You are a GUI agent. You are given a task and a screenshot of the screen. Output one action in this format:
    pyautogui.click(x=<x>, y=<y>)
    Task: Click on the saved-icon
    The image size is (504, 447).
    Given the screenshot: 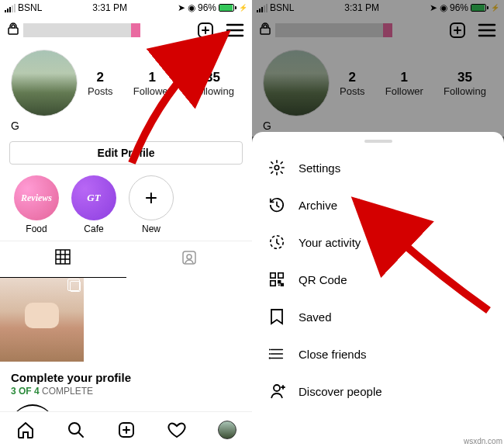 What is the action you would take?
    pyautogui.click(x=277, y=317)
    